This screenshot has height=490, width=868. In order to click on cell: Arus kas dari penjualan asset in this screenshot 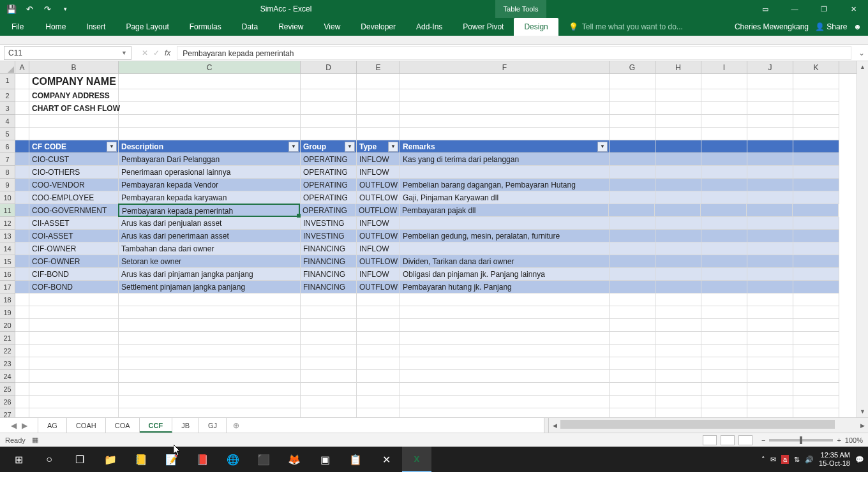, I will do `click(209, 223)`.